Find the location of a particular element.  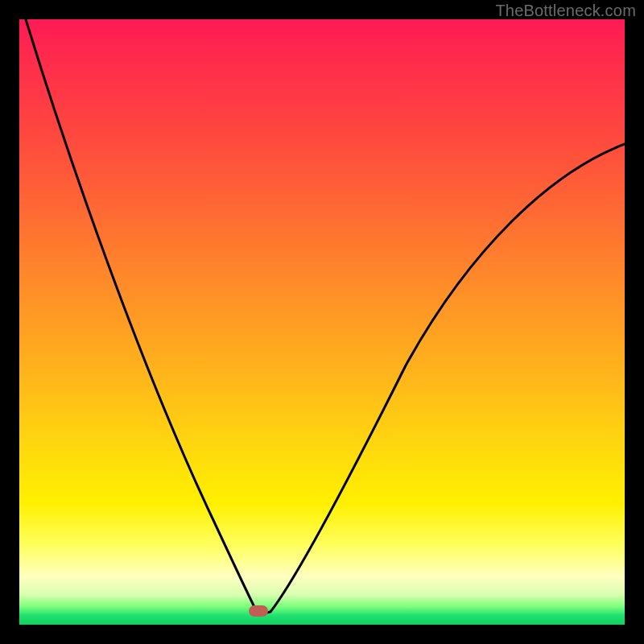

optimal-point-marker is located at coordinates (258, 611).